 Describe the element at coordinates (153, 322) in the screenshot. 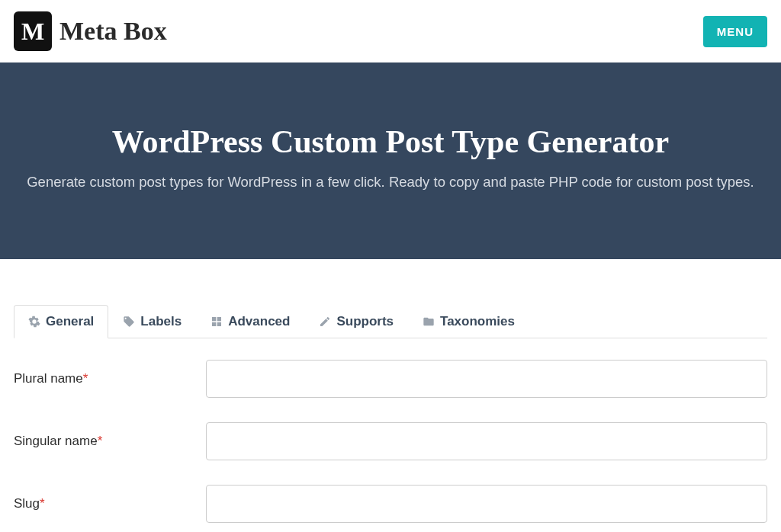

I see `tab-labels: Labels` at that location.